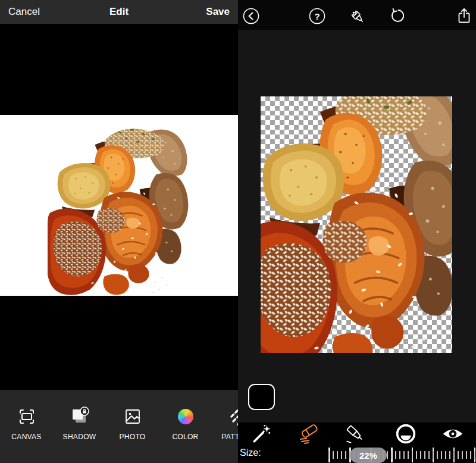 The height and width of the screenshot is (463, 476). Describe the element at coordinates (132, 434) in the screenshot. I see `toolbar-item-photo: PHOTO` at that location.